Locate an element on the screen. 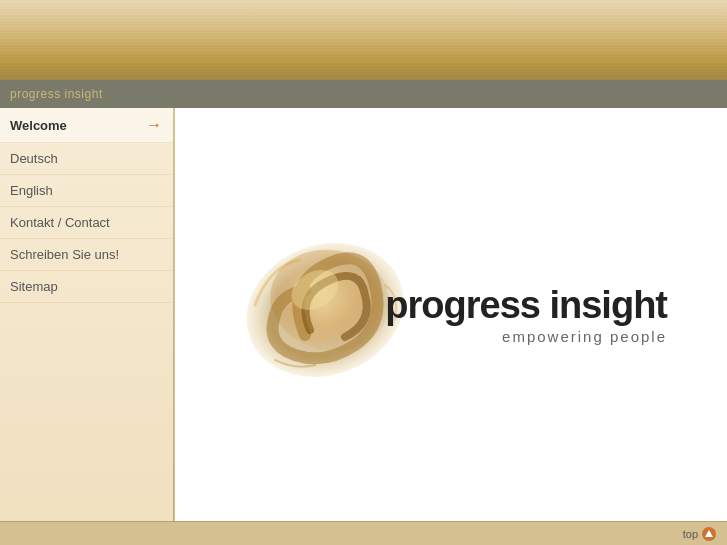 This screenshot has height=545, width=727. sidebar-item-welcome-label: Welcome is located at coordinates (78, 126).